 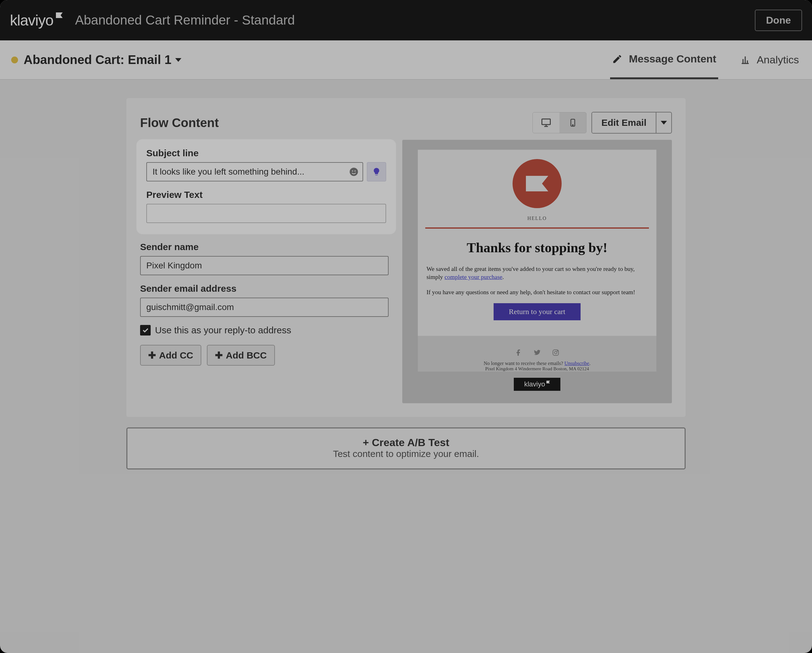 I want to click on edit-email-button: Edit Email, so click(x=624, y=123).